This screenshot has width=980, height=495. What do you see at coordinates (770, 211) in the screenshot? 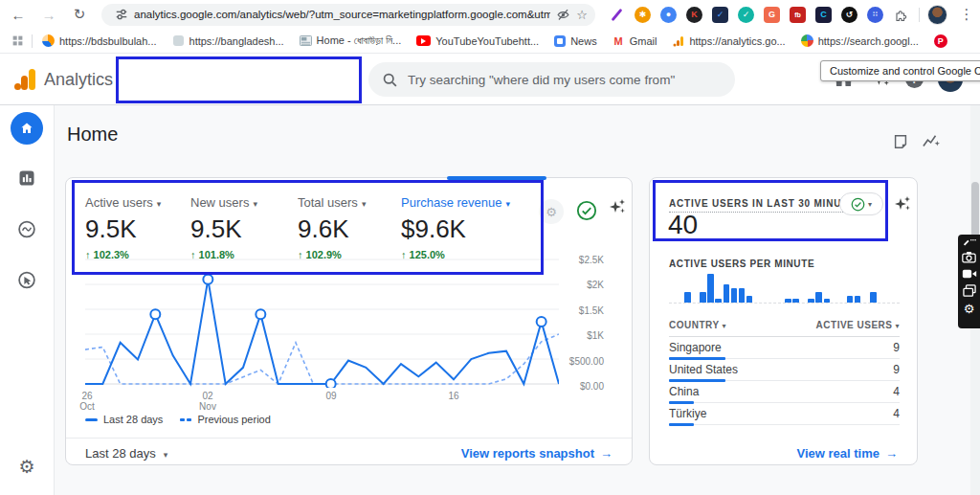
I see `annotation-box-realtime` at bounding box center [770, 211].